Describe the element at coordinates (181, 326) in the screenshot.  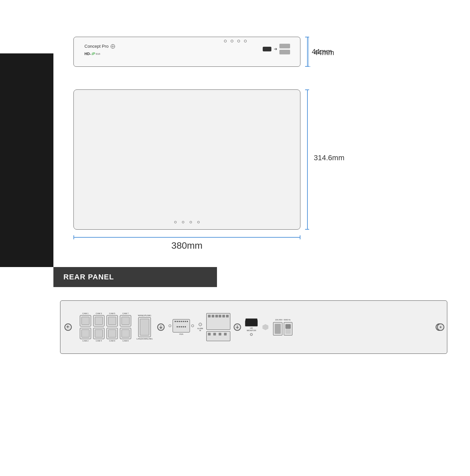
I see `vga-connector` at that location.